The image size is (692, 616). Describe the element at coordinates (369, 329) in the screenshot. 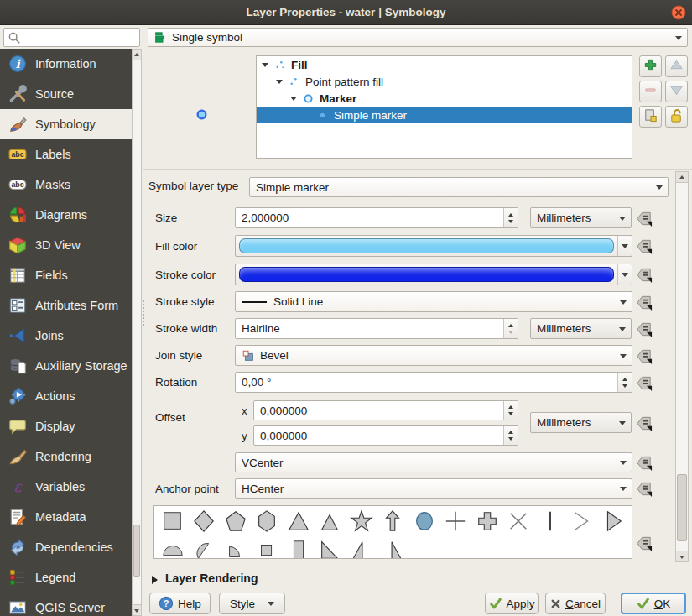

I see `stroke-width-input` at that location.